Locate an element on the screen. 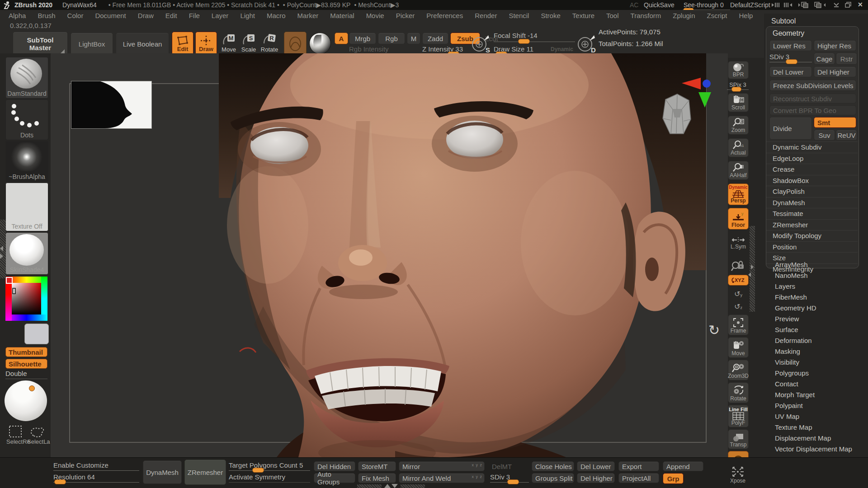 Image resolution: width=868 pixels, height=488 pixels. palette-section-layers: Layers is located at coordinates (816, 286).